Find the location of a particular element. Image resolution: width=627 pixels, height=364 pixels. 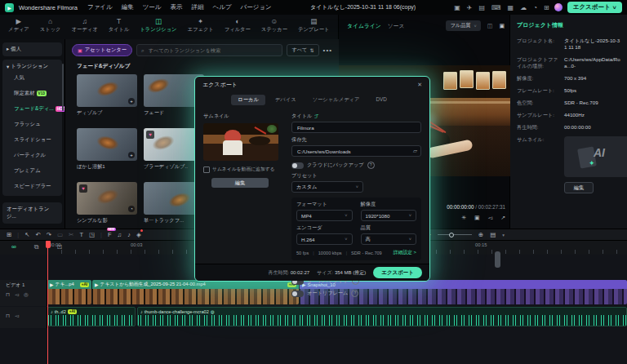

transition-thumb: + is located at coordinates (107, 91).